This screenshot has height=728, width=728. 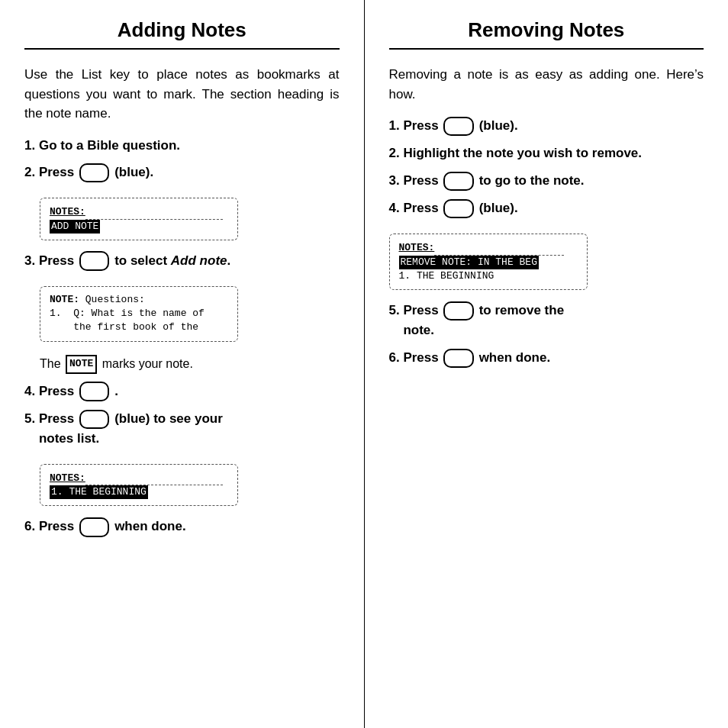 What do you see at coordinates (99, 492) in the screenshot?
I see `beginning-highlight: 1. THE BEGINNING` at bounding box center [99, 492].